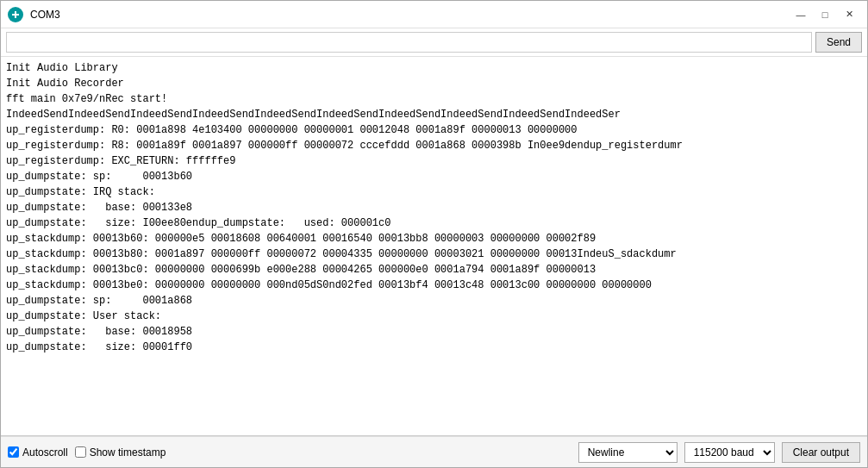  I want to click on window-controls: — □ ✕, so click(825, 15).